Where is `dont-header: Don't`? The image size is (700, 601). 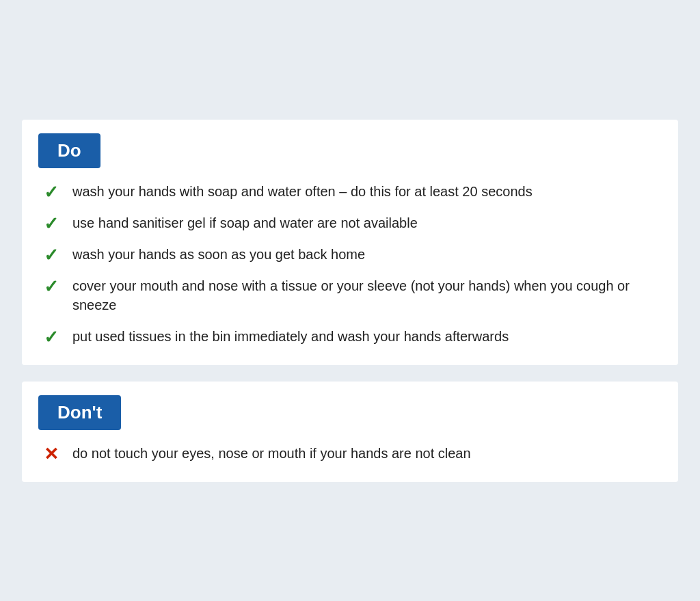 dont-header: Don't is located at coordinates (79, 413).